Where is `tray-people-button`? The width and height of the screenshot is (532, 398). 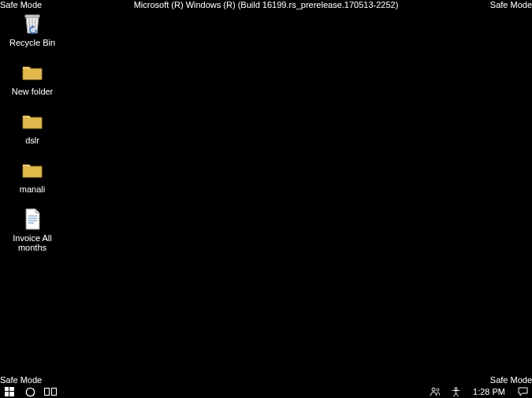
tray-people-button is located at coordinates (435, 392).